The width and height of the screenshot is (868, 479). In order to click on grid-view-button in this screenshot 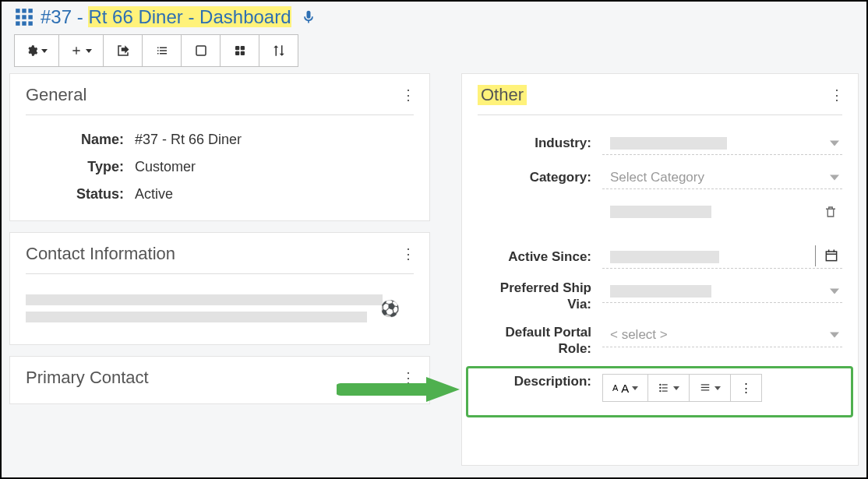, I will do `click(240, 51)`.